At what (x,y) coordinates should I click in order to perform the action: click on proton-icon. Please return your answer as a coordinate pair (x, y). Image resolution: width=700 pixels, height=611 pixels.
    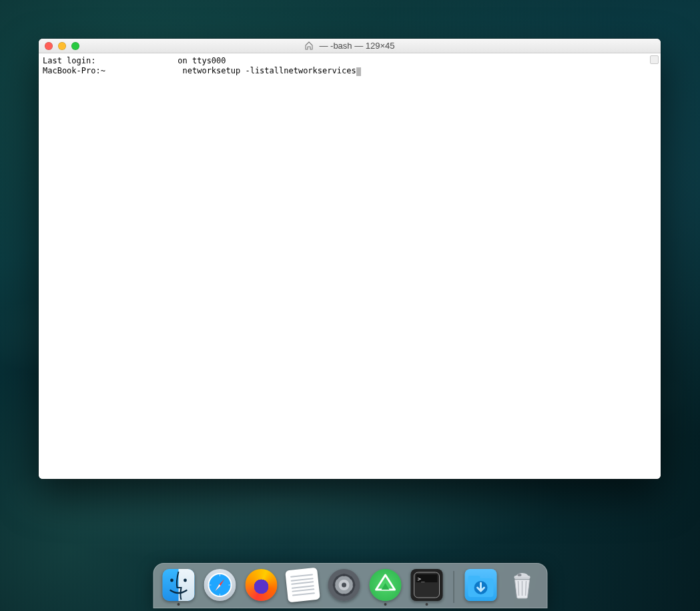
    Looking at the image, I should click on (385, 585).